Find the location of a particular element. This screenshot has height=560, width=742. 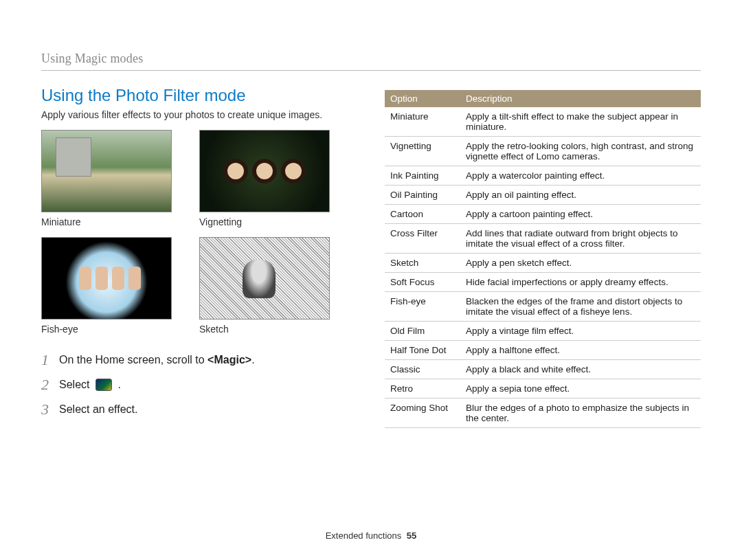

option-name: Sketch is located at coordinates (423, 263).